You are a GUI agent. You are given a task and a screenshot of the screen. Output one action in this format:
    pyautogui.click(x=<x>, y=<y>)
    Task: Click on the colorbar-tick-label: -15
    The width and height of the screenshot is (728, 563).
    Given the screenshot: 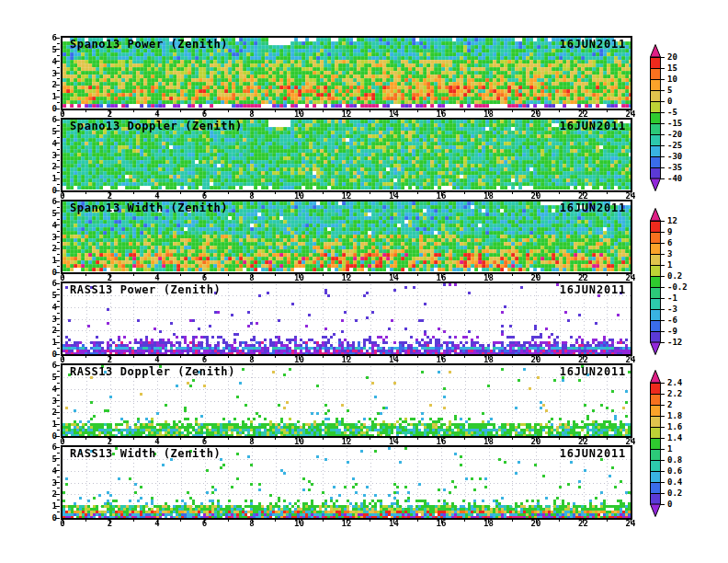 What is the action you would take?
    pyautogui.click(x=675, y=123)
    